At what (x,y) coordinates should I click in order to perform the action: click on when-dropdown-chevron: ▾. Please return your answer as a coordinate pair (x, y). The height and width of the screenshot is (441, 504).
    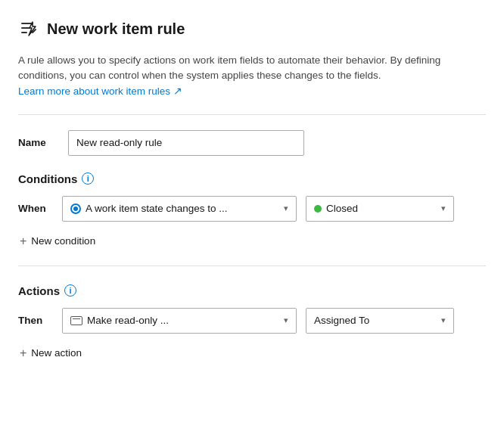
    Looking at the image, I should click on (286, 209).